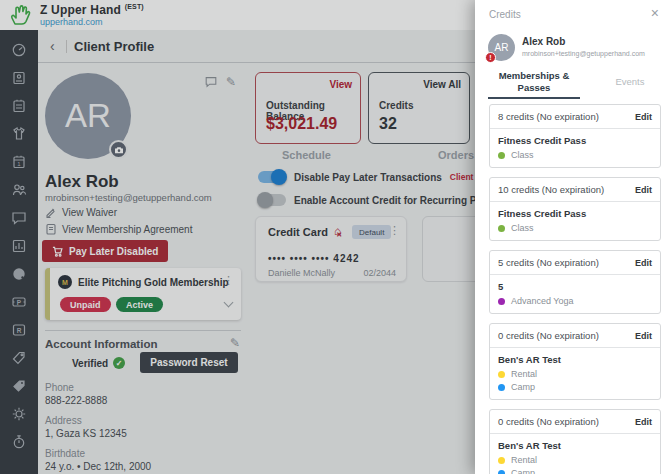 The image size is (670, 474). Describe the element at coordinates (542, 301) in the screenshot. I see `event-type-label: Advanced Yoga` at that location.